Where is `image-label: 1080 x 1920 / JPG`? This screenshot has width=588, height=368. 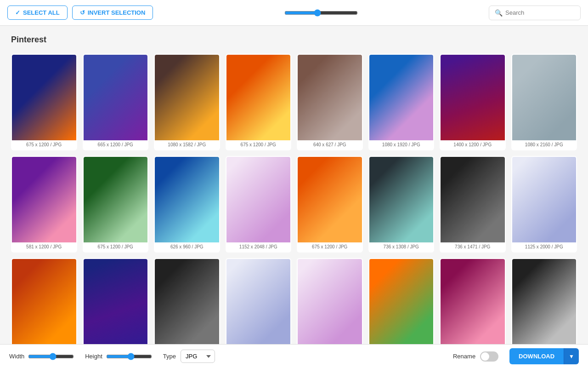 image-label: 1080 x 1920 / JPG is located at coordinates (401, 145).